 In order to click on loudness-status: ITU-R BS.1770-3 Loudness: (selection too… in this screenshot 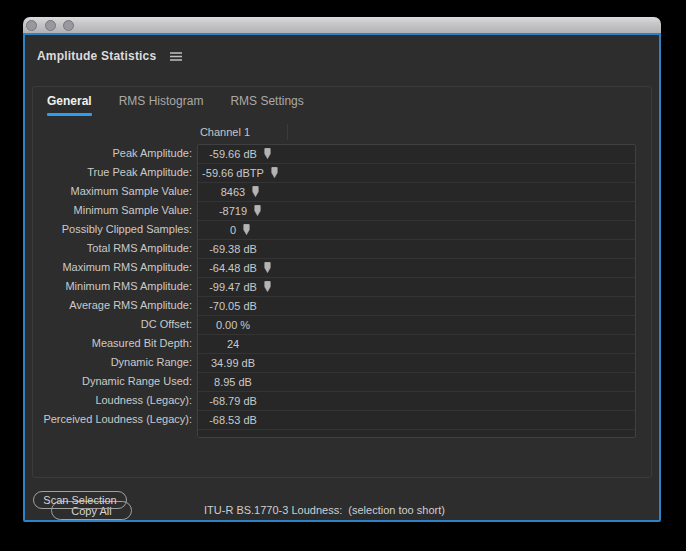, I will do `click(324, 510)`.